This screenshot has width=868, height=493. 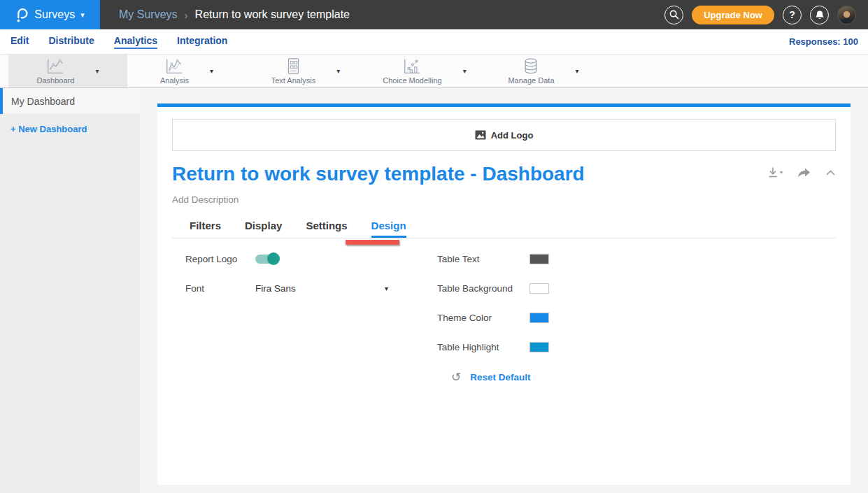 I want to click on survey-tabs: Edit Distribute Analytics Integration, so click(x=400, y=42).